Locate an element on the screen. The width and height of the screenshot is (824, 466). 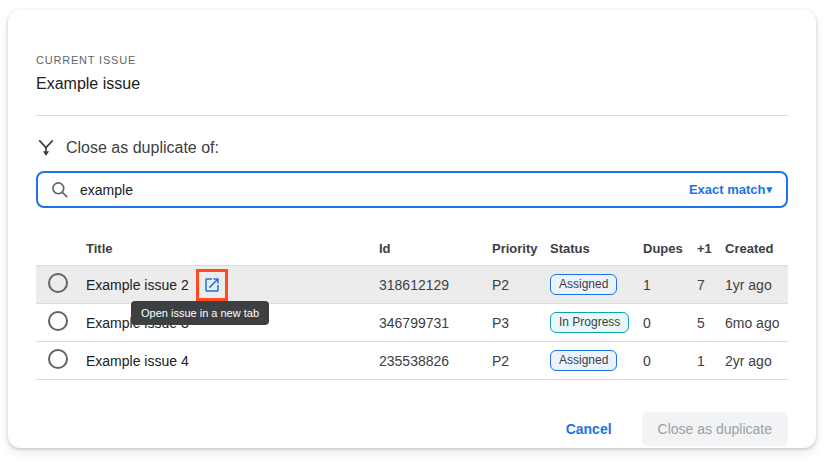
search-box: Exact match ▾ is located at coordinates (412, 190).